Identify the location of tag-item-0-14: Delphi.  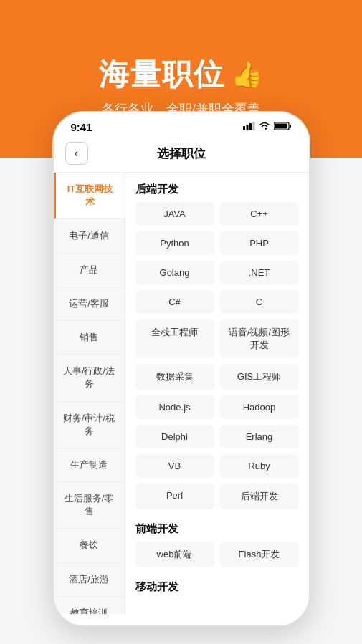
(175, 437).